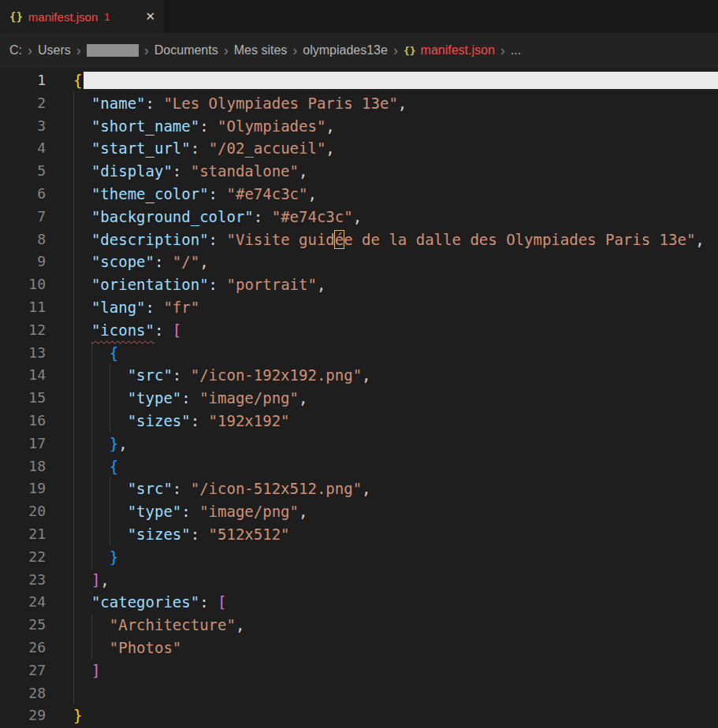  Describe the element at coordinates (23, 172) in the screenshot. I see `line-number: 5` at that location.